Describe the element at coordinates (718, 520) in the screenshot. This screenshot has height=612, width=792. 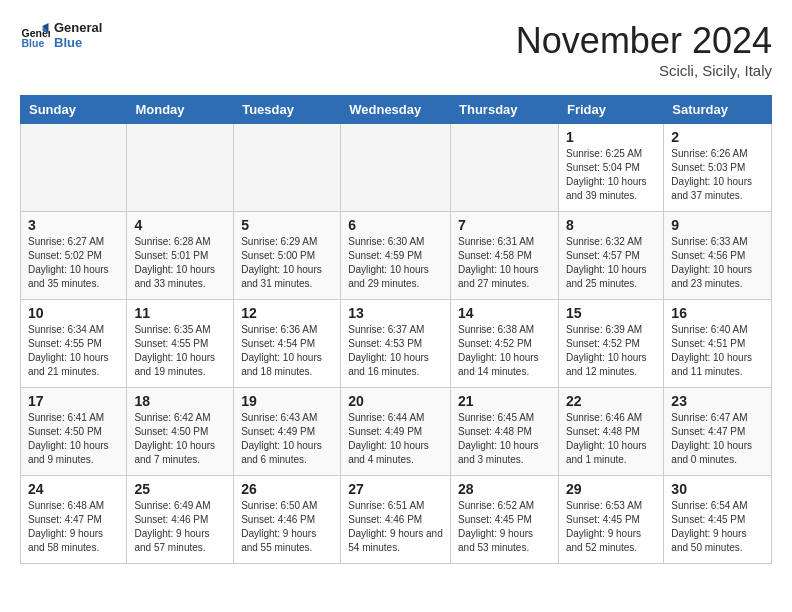
I see `calendar-cell: 30 Sunrise: 6:54 AM Sunset: 4:45 PM Dayl…` at that location.